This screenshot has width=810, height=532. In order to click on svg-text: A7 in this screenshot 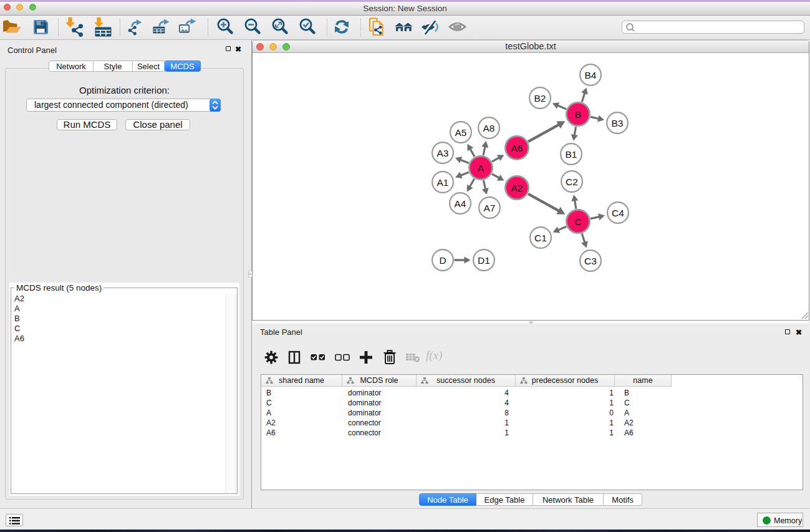, I will do `click(490, 208)`.